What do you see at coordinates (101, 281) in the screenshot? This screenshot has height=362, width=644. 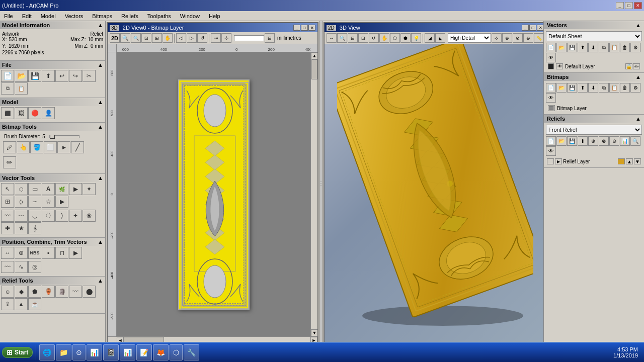 I see `relief-collapse-icon: ▲` at bounding box center [101, 281].